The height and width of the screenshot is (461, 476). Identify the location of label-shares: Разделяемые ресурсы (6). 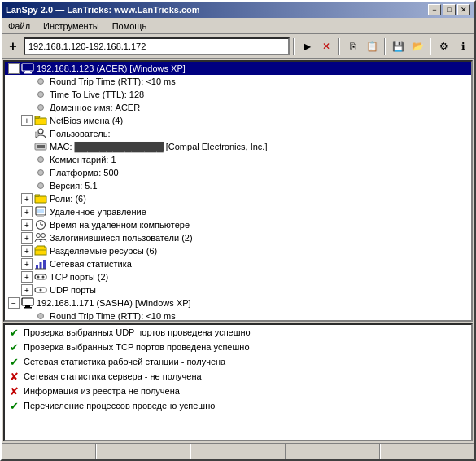
(103, 251).